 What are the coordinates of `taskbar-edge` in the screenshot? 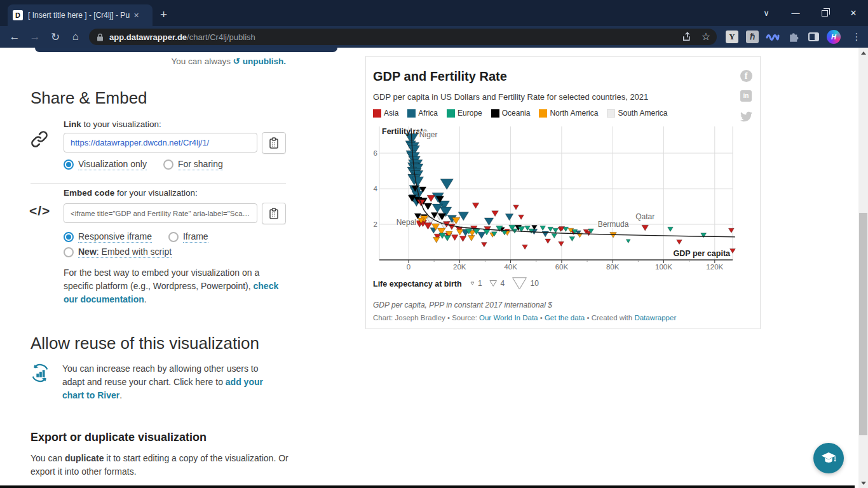 It's located at (427, 487).